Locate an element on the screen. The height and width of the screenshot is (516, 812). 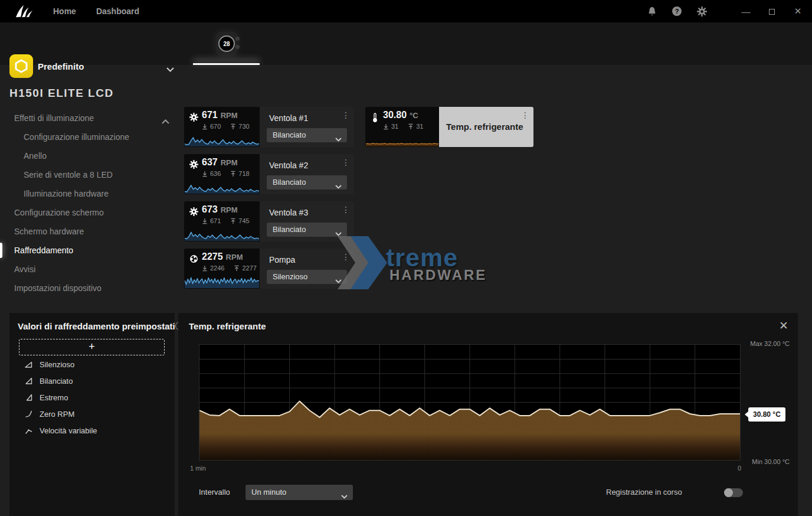
preset-bilanciato: Bilanciato is located at coordinates (93, 381).